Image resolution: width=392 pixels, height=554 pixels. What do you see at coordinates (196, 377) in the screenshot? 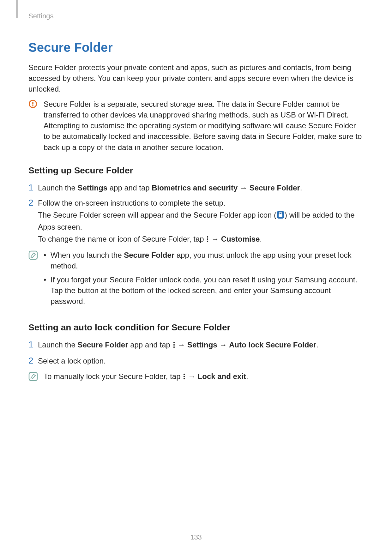
I see `note-block-2: To manually lock your Secure Folder, tap…` at bounding box center [196, 377].